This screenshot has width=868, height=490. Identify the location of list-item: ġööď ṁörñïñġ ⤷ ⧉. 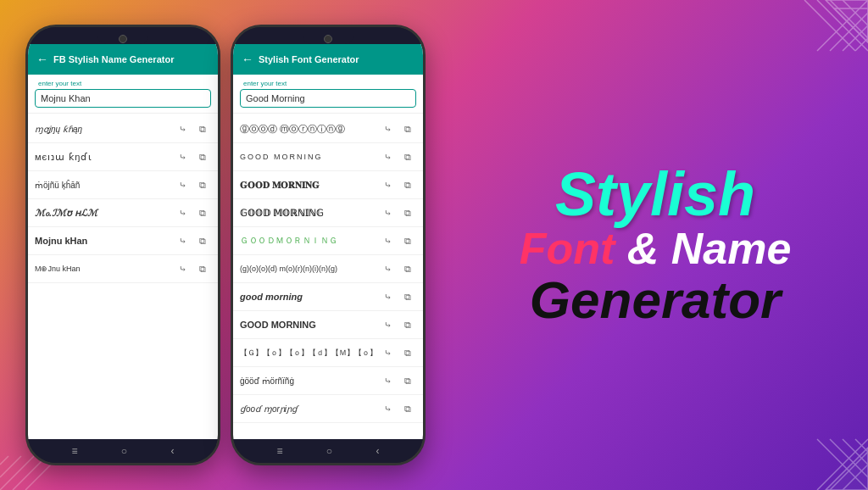
(328, 381).